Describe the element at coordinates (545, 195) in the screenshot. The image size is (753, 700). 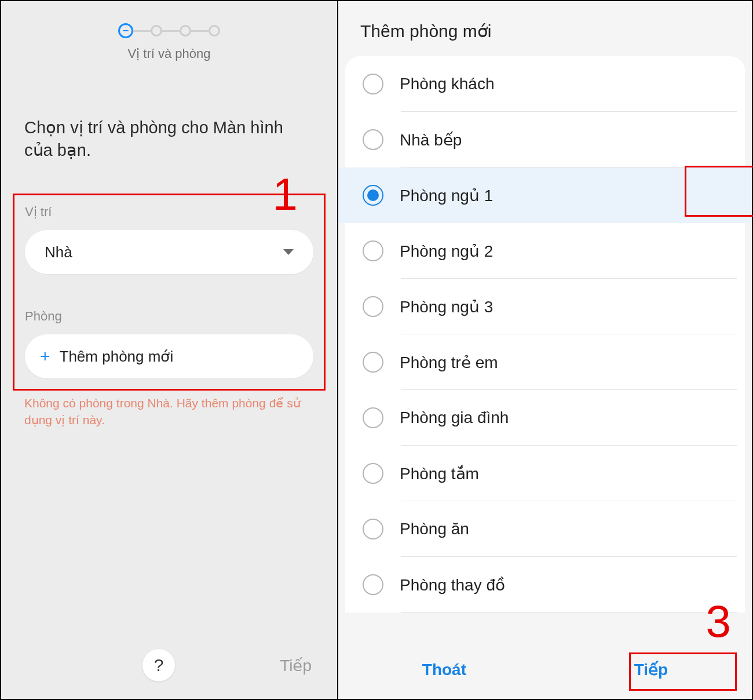
I see `room-option: Phòng ngủ 1` at that location.